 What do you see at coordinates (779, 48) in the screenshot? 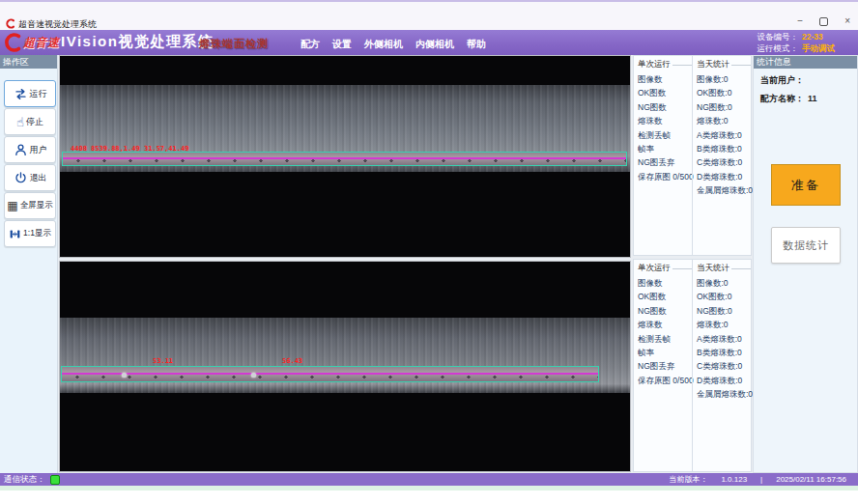
I see `run-mode-label: 运行模式：` at bounding box center [779, 48].